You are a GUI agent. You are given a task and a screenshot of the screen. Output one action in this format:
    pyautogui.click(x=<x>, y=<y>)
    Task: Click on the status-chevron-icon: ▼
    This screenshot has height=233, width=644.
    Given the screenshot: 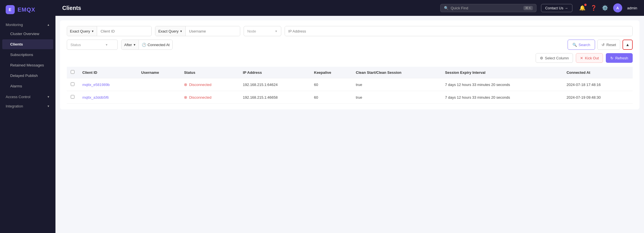 What is the action you would take?
    pyautogui.click(x=107, y=45)
    